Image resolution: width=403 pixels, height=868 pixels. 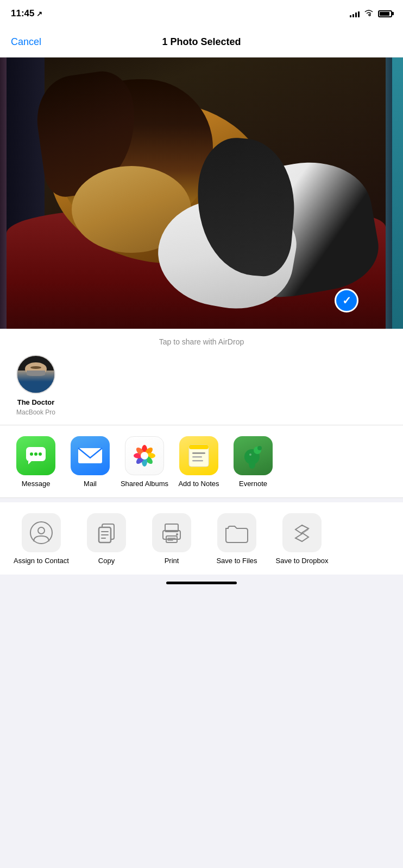 What do you see at coordinates (302, 561) in the screenshot?
I see `save-to-dropbox-label: Save to Dropbox` at bounding box center [302, 561].